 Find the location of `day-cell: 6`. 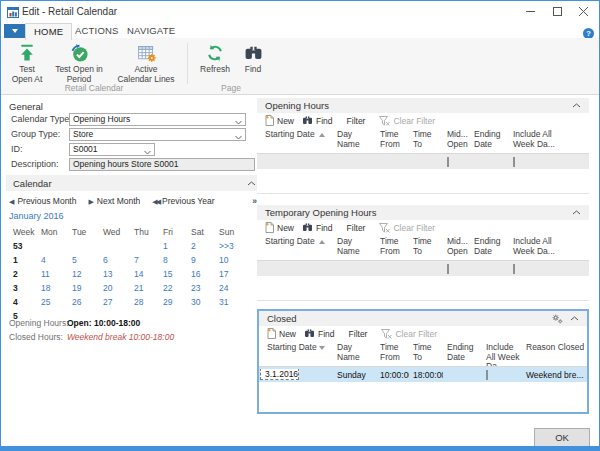

day-cell: 6 is located at coordinates (114, 260).